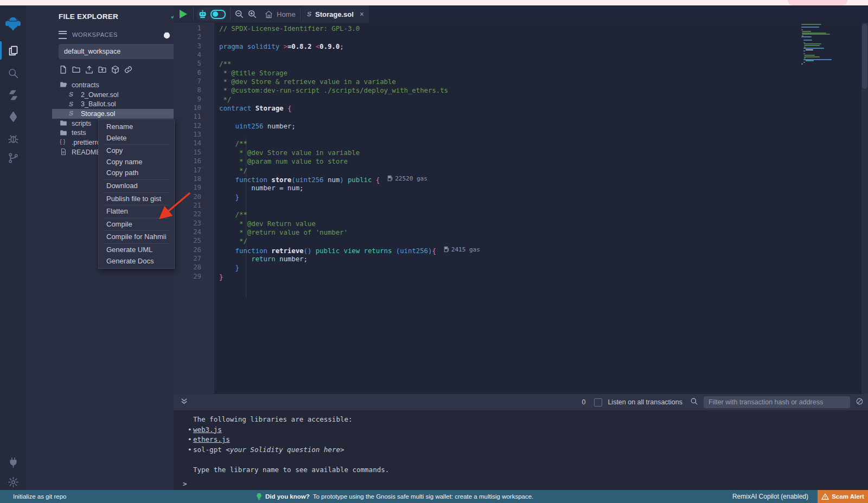 The width and height of the screenshot is (868, 503). What do you see at coordinates (239, 15) in the screenshot?
I see `zoom-out-icon` at bounding box center [239, 15].